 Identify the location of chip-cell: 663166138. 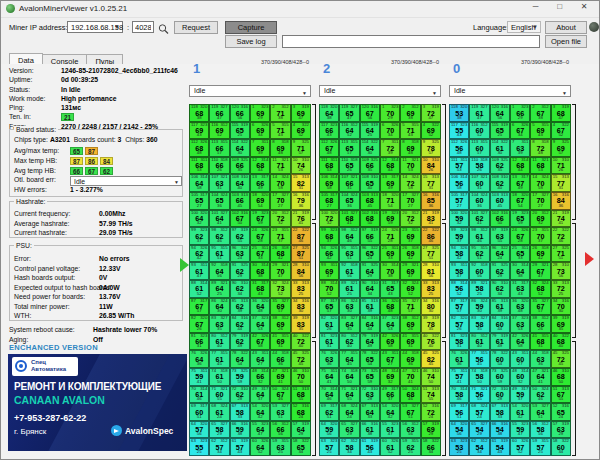
(370, 430).